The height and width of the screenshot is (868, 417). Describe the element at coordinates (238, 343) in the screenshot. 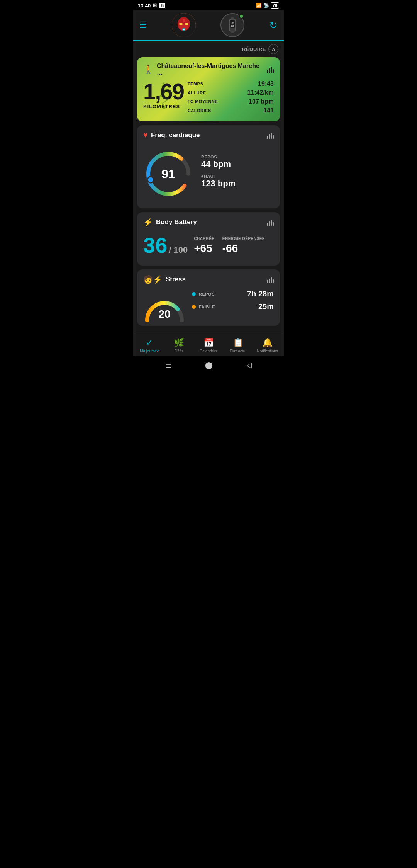

I see `nav-flux-icon: 📋` at that location.